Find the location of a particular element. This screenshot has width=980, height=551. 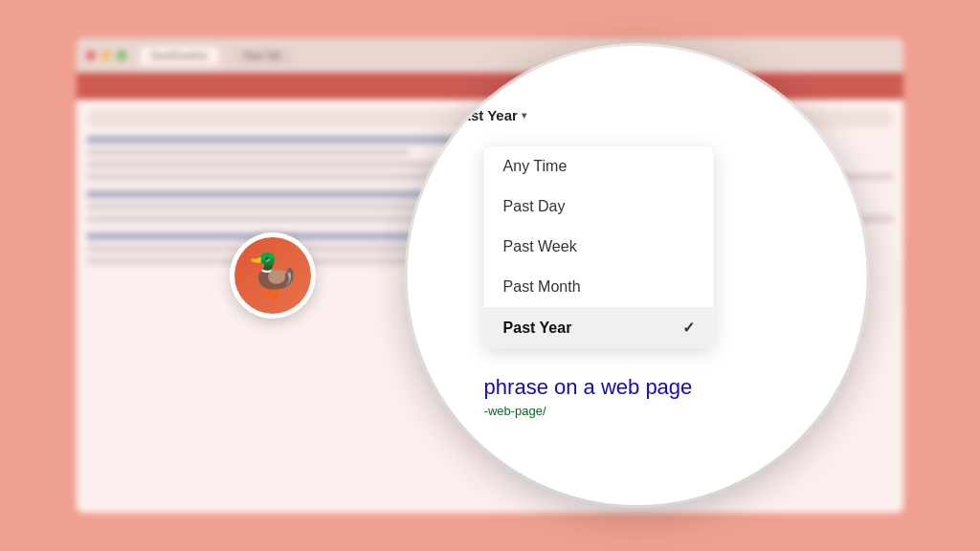

maximize-dot is located at coordinates (122, 55).